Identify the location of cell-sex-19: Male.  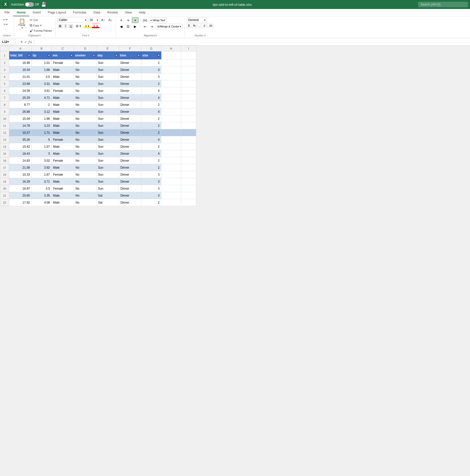
(63, 182).